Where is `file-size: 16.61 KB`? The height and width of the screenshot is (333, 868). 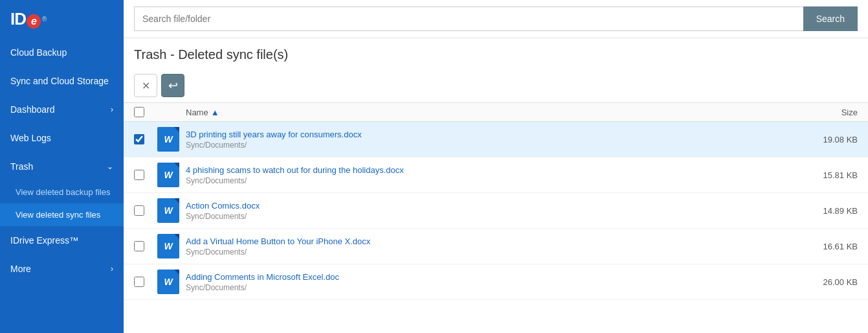 file-size: 16.61 KB is located at coordinates (825, 246).